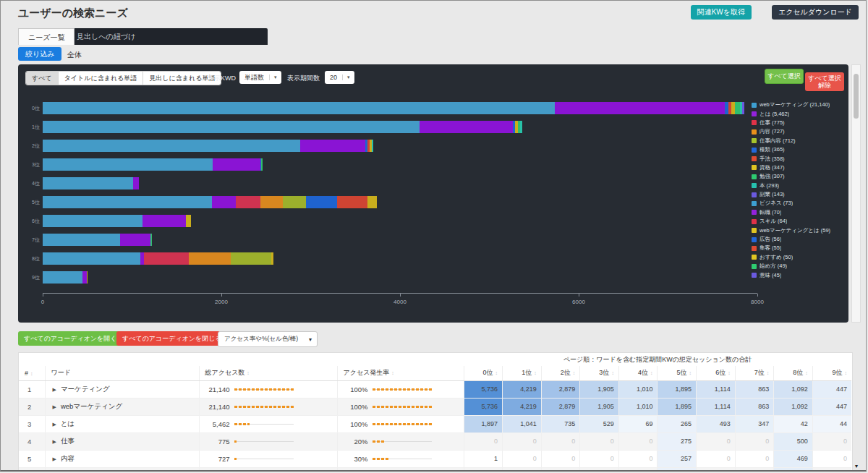 The height and width of the screenshot is (473, 868). What do you see at coordinates (798, 213) in the screenshot?
I see `legend-item: 転職 (70)` at bounding box center [798, 213].